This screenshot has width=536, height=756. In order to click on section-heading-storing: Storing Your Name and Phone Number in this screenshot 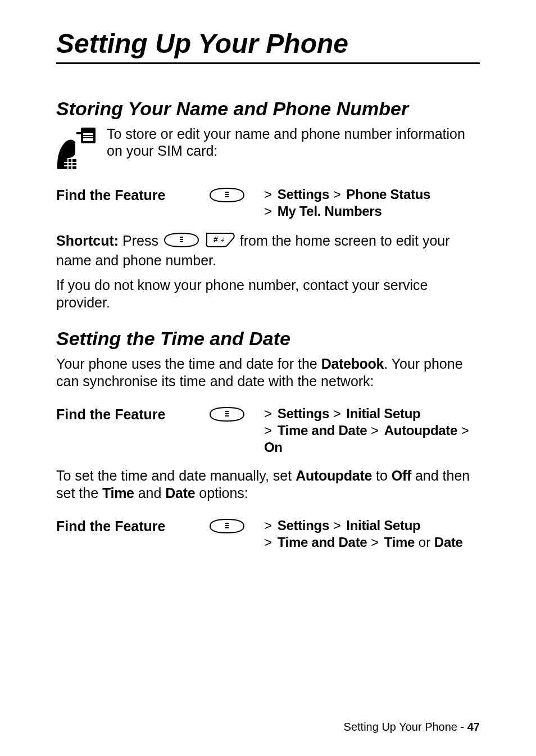, I will do `click(268, 109)`.